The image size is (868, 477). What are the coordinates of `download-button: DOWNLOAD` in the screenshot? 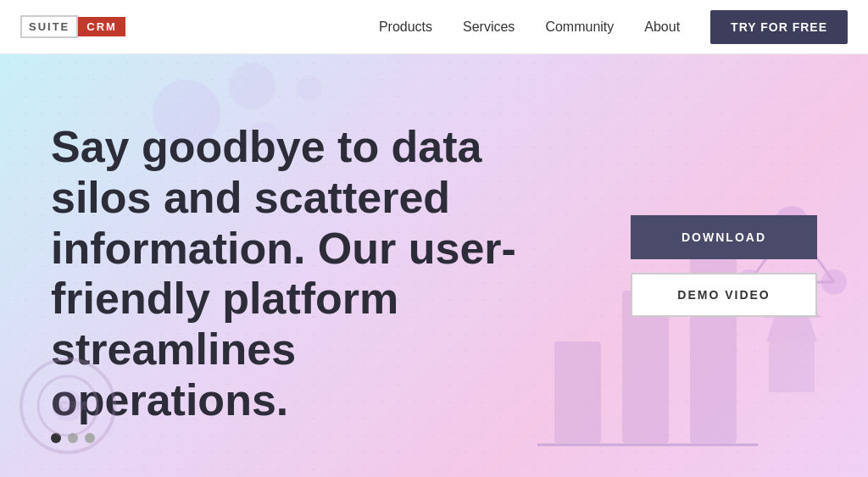 It's located at (724, 237).